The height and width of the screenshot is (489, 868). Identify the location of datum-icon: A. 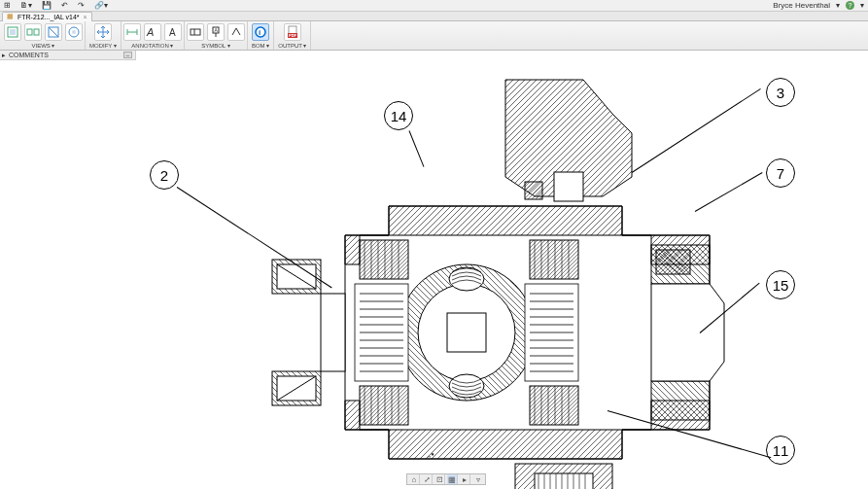
(216, 32).